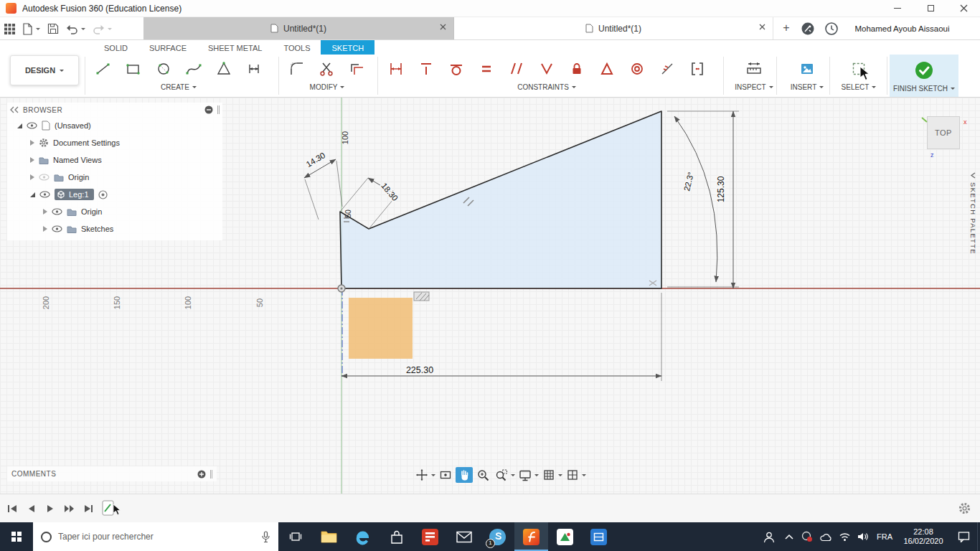  What do you see at coordinates (103, 195) in the screenshot?
I see `activate-component-radio-icon` at bounding box center [103, 195].